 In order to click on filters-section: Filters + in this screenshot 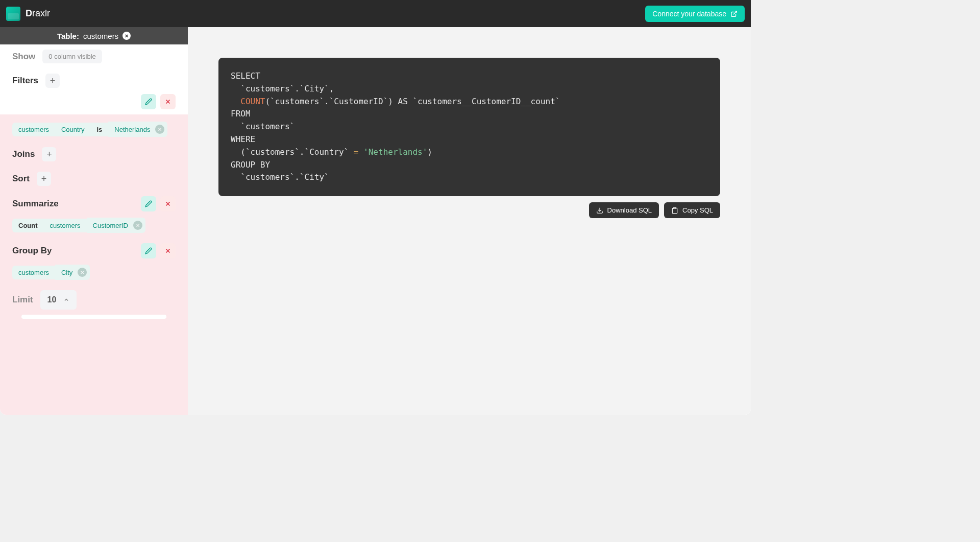, I will do `click(94, 78)`.